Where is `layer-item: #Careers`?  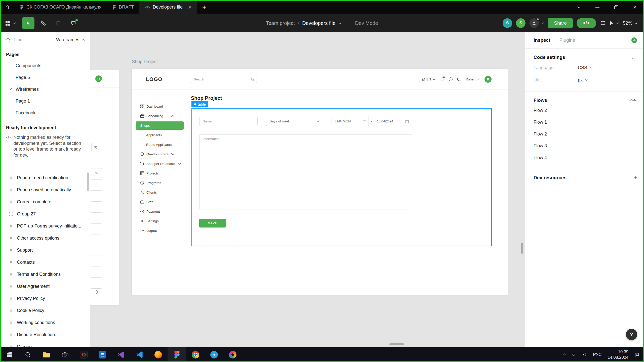 layer-item: #Careers is located at coordinates (45, 344).